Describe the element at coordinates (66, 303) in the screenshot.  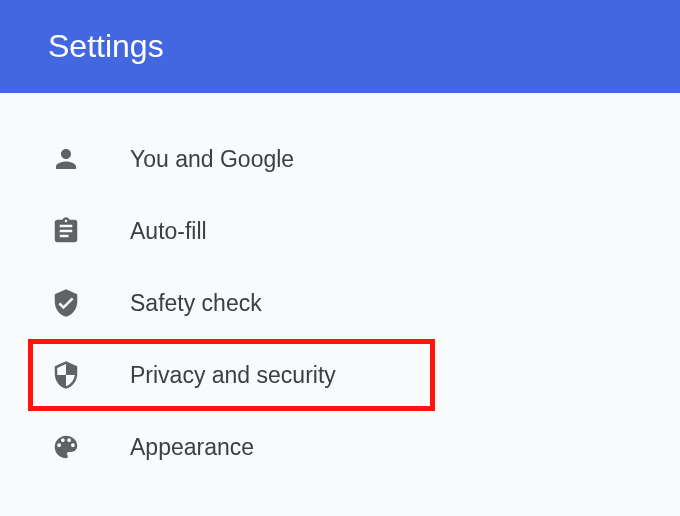
I see `shield-check-icon` at that location.